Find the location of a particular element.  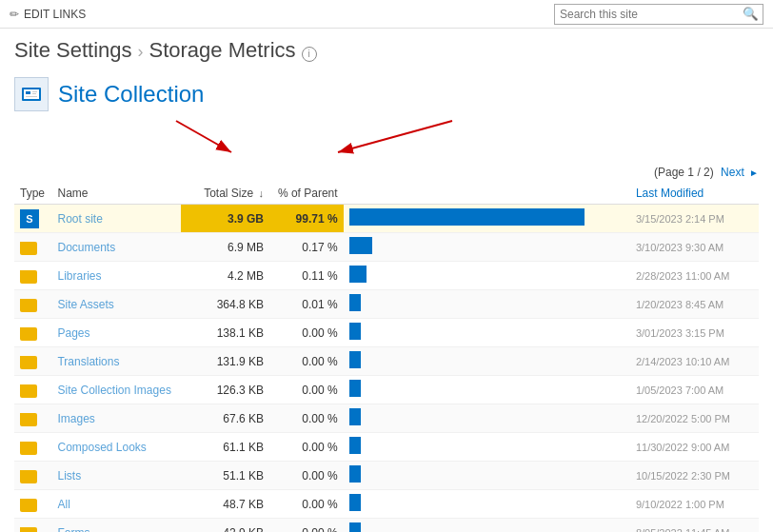

name-cell: Images is located at coordinates (116, 419).